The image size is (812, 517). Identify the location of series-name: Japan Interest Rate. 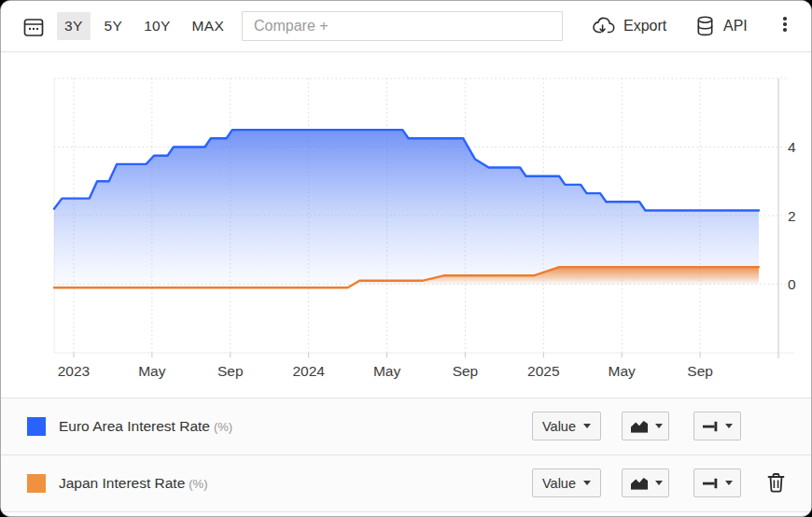
(121, 483).